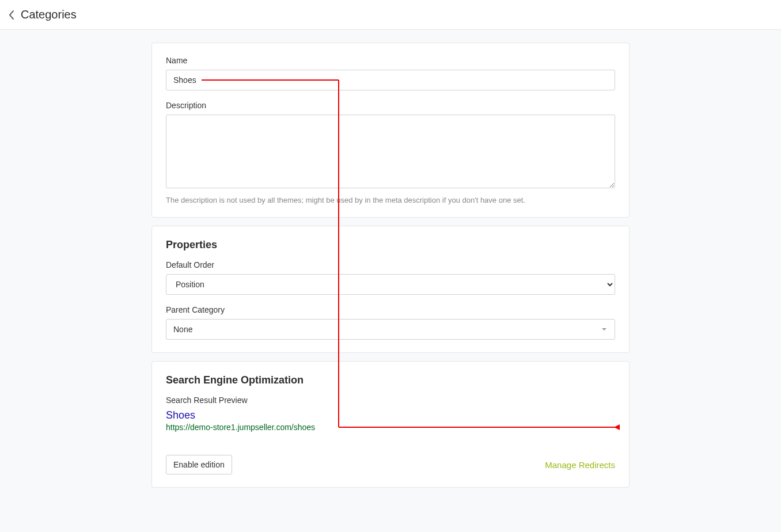 This screenshot has width=781, height=532. Describe the element at coordinates (390, 380) in the screenshot. I see `seo-title: Search Engine Optimization` at that location.